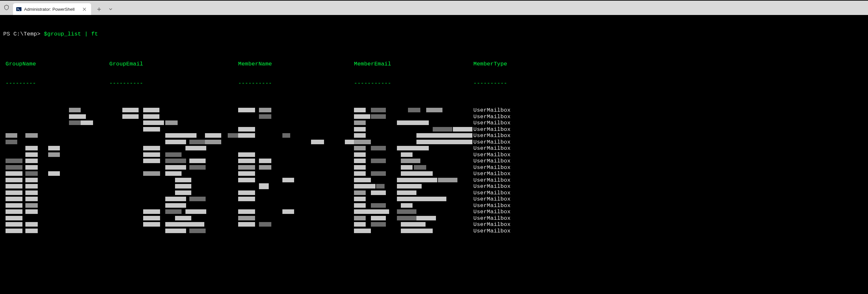 The width and height of the screenshot is (868, 294). What do you see at coordinates (21, 64) in the screenshot?
I see `header-group-name: GroupName` at bounding box center [21, 64].